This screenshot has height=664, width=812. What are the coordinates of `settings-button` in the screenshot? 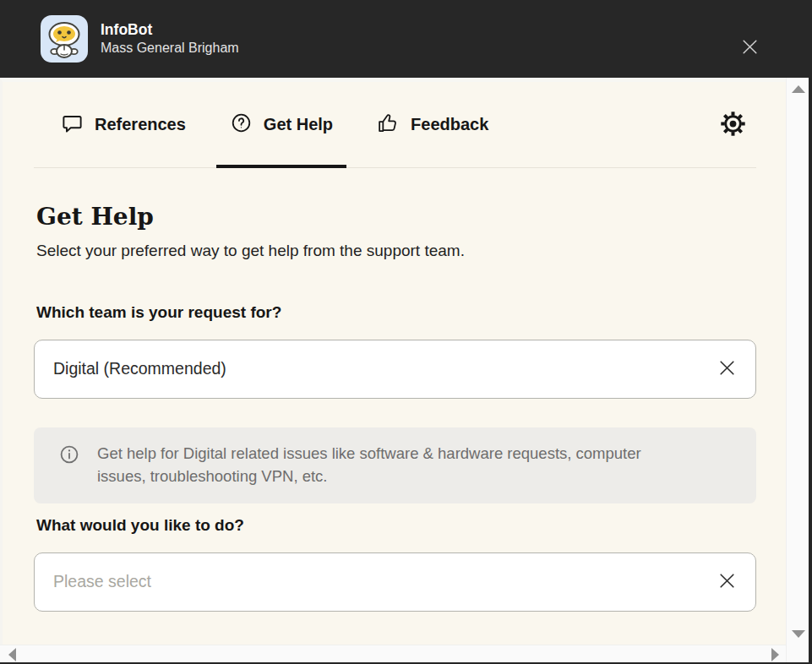 It's located at (733, 125).